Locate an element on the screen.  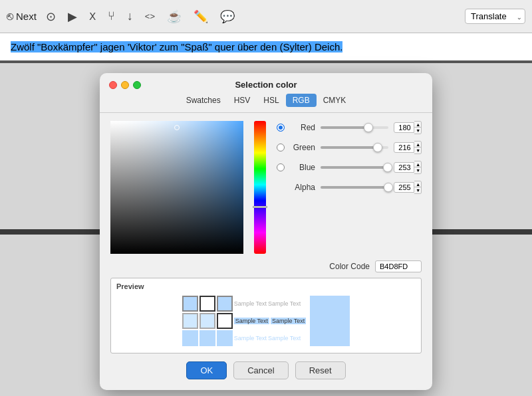
alpha-spinner: ▲ ▼ is located at coordinates (418, 187).